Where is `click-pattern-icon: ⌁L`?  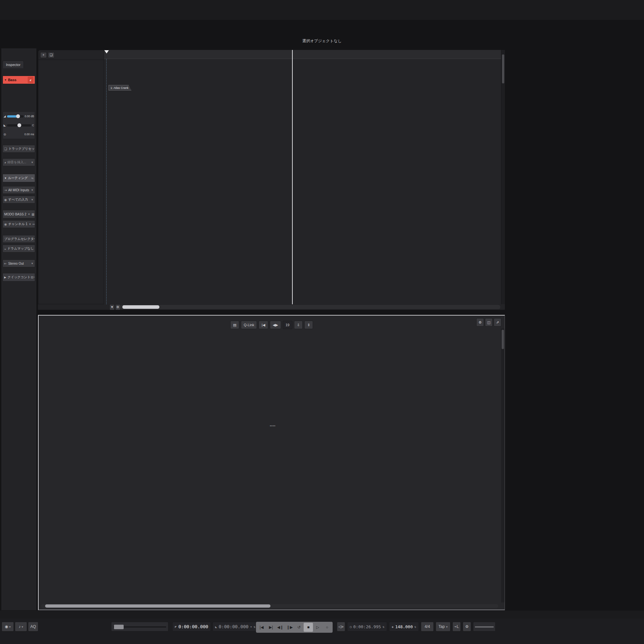 click-pattern-icon: ⌁L is located at coordinates (457, 627).